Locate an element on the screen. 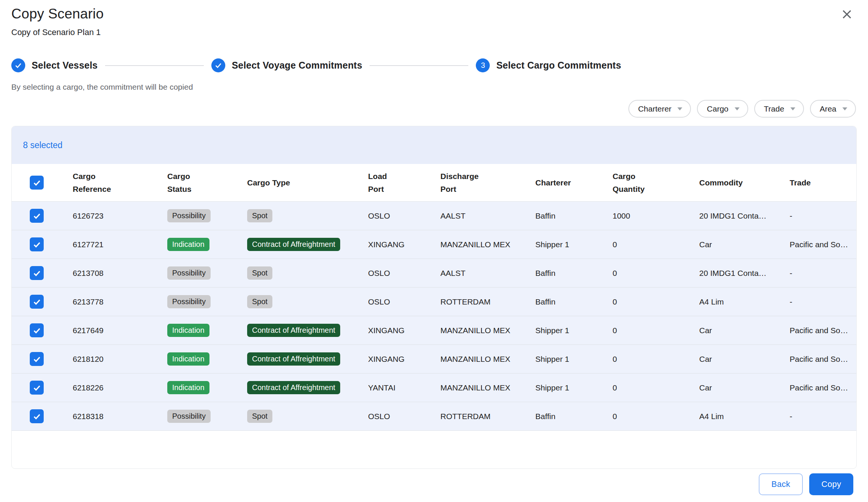  cell-cargo_reference: 6126723 is located at coordinates (120, 216).